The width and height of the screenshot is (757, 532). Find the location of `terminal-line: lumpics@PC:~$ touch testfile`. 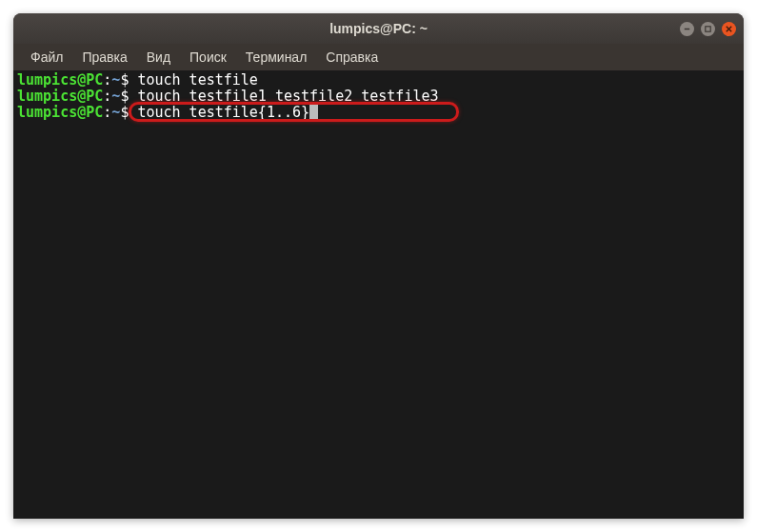

terminal-line: lumpics@PC:~$ touch testfile is located at coordinates (379, 80).